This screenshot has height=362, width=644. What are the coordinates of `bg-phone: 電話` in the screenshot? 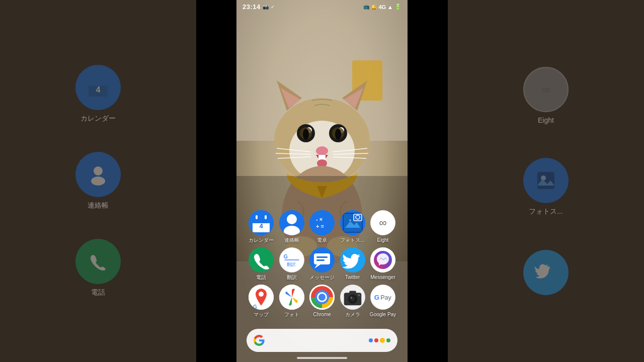 It's located at (98, 268).